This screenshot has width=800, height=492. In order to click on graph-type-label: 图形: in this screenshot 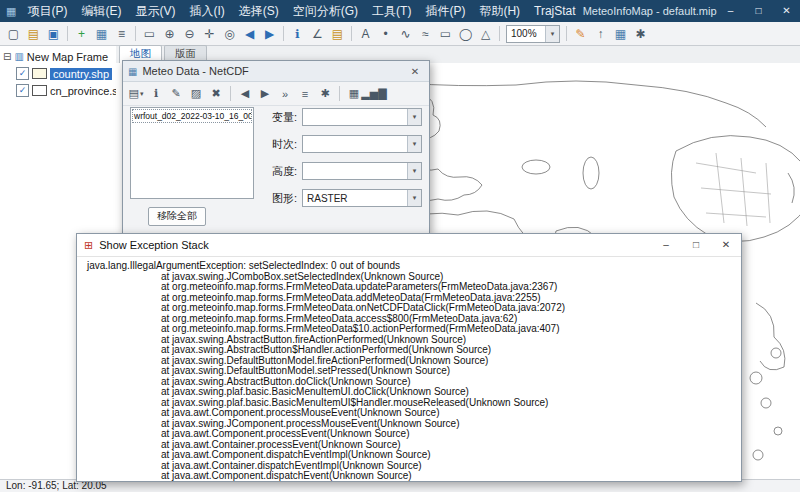, I will do `click(280, 198)`.